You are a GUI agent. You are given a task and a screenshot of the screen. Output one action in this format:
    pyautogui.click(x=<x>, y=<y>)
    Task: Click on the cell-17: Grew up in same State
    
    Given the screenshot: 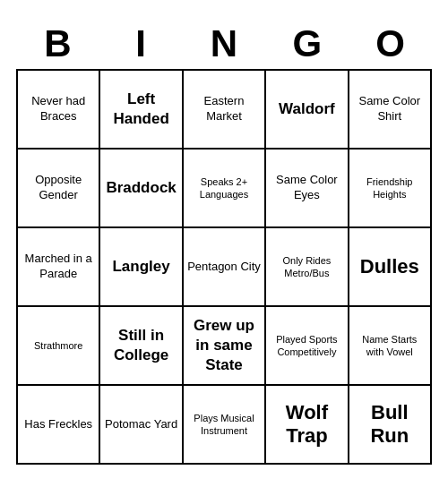 What is the action you would take?
    pyautogui.click(x=225, y=346)
    